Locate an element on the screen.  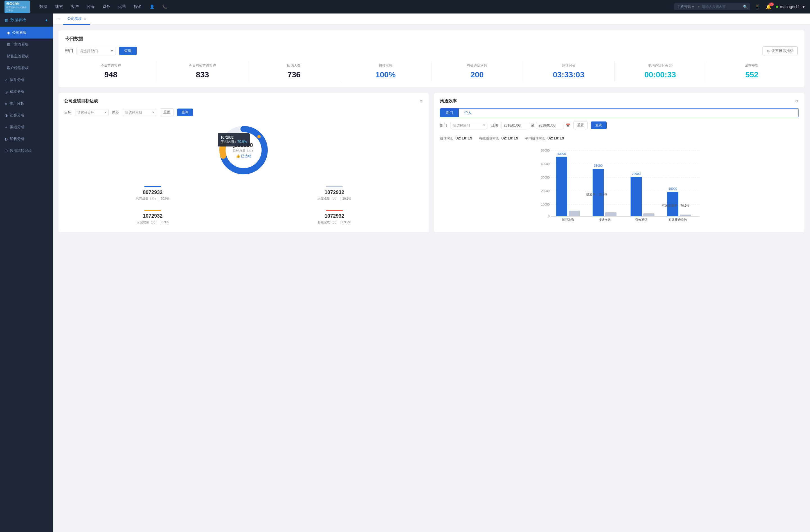
comm-stat-valid-duration: 有效通话时长 02:10:19 is located at coordinates (498, 138).